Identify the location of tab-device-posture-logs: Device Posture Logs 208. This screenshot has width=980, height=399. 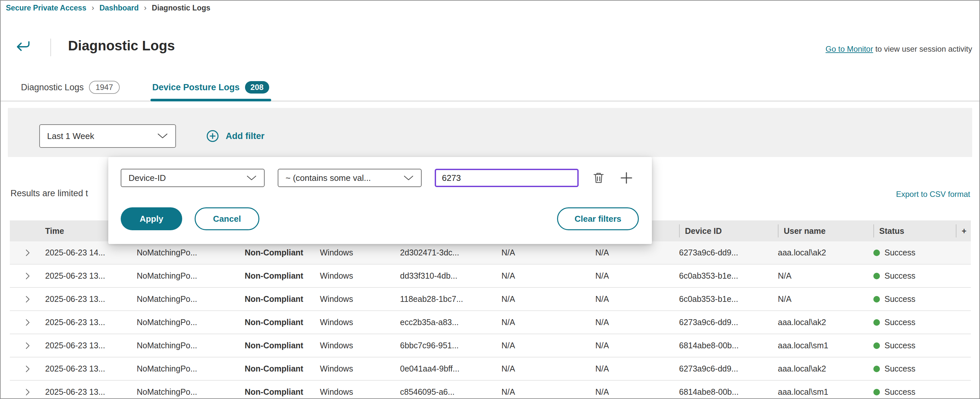
(211, 90).